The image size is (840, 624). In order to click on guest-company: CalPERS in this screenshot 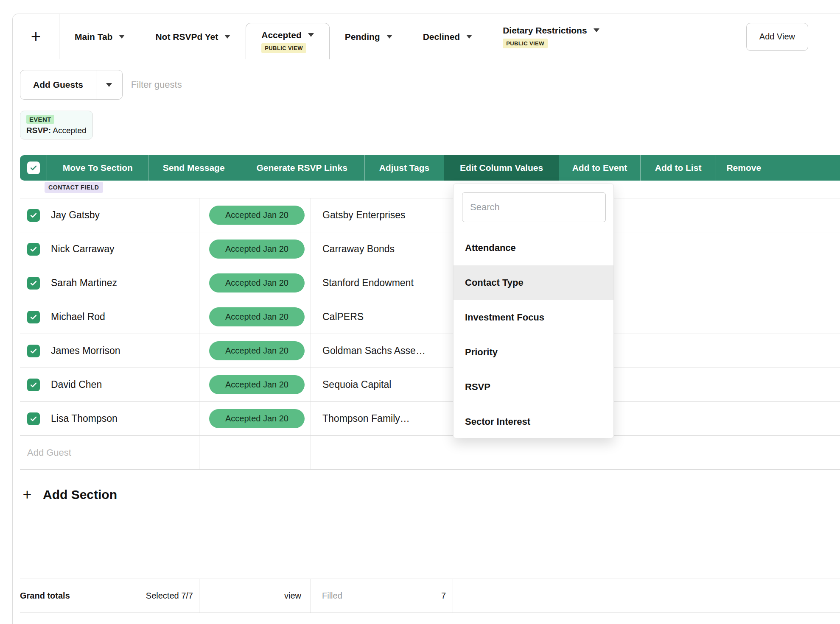, I will do `click(382, 317)`.